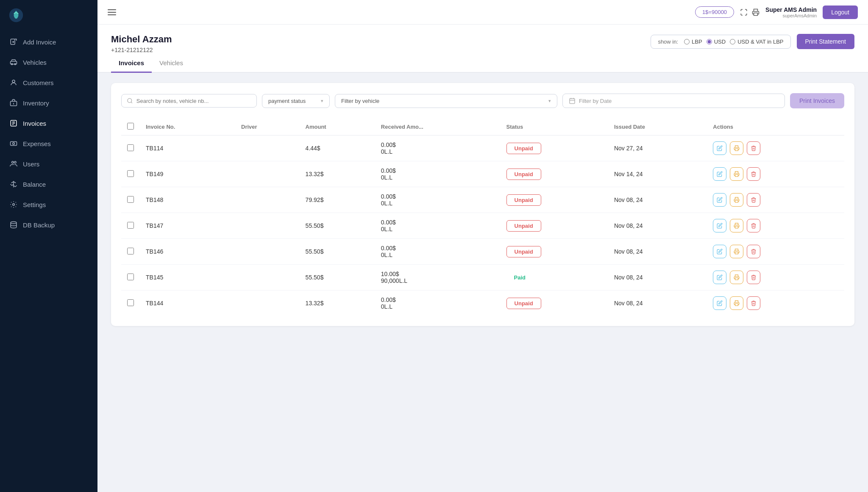 Image resolution: width=868 pixels, height=492 pixels. I want to click on topbar-icons, so click(750, 12).